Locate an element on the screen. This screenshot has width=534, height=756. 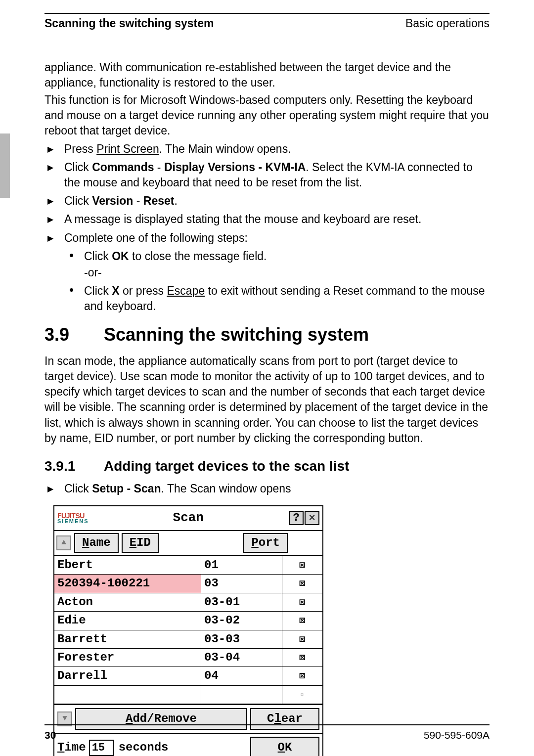
time-label: Time is located at coordinates (72, 748).